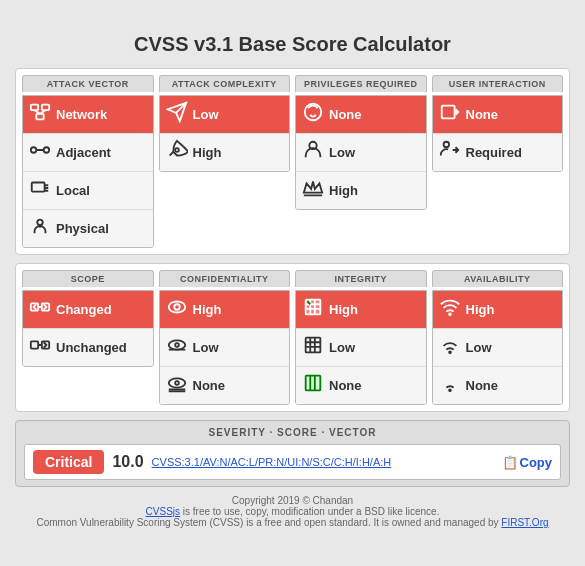 The height and width of the screenshot is (566, 585). Describe the element at coordinates (292, 500) in the screenshot. I see `footer-line1: Copyright 2019 © Chandan` at that location.